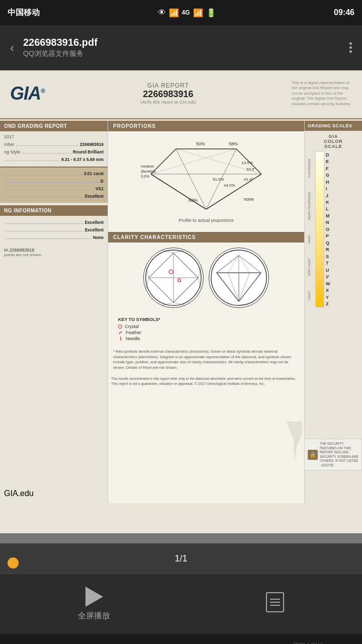 This screenshot has height=644, width=362. What do you see at coordinates (328, 304) in the screenshot?
I see `color-Z: Z` at bounding box center [328, 304].